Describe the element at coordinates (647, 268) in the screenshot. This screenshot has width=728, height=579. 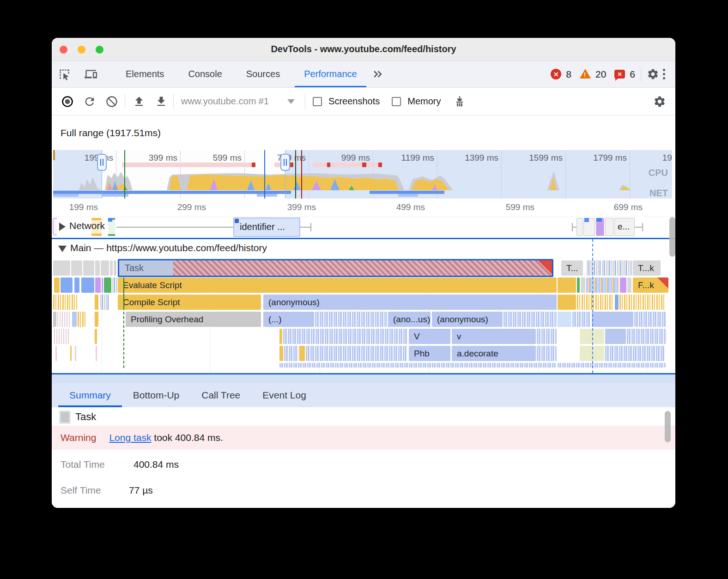
I see `flame-bar-task-short2: T...k` at that location.